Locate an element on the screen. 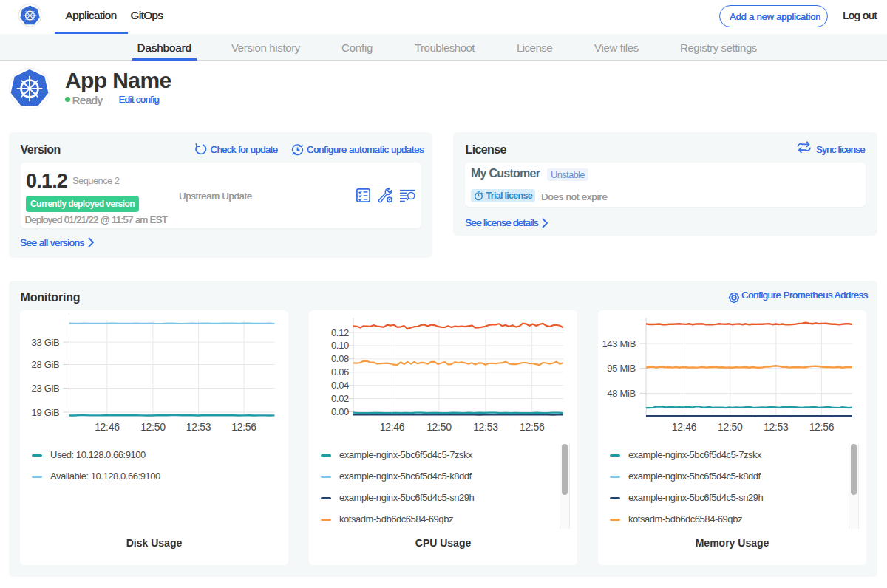 This screenshot has width=887, height=588. svg-text: 0.12 is located at coordinates (340, 332).